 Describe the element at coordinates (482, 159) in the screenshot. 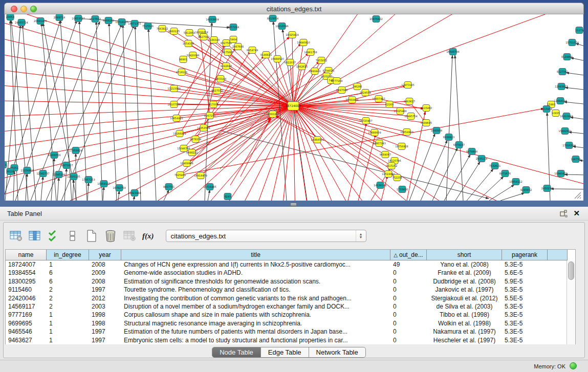

I see `network-node: 2935114` at that location.